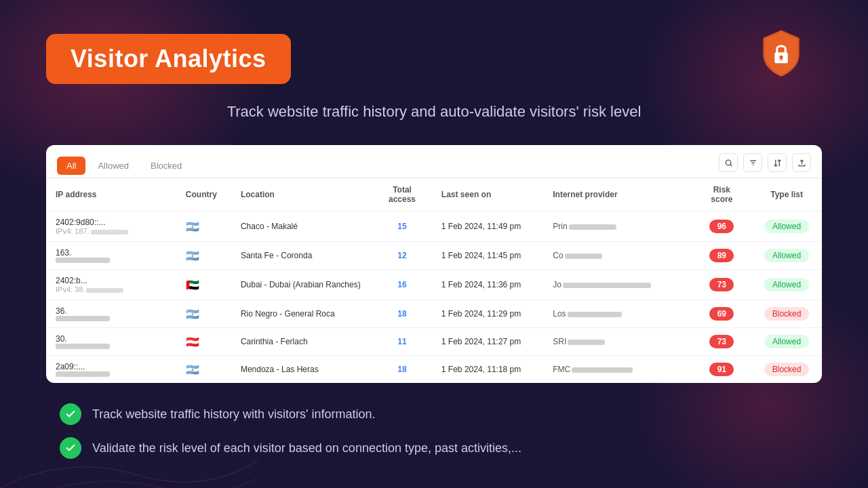 This screenshot has height=488, width=868. Describe the element at coordinates (71, 165) in the screenshot. I see `tab-all: All` at that location.